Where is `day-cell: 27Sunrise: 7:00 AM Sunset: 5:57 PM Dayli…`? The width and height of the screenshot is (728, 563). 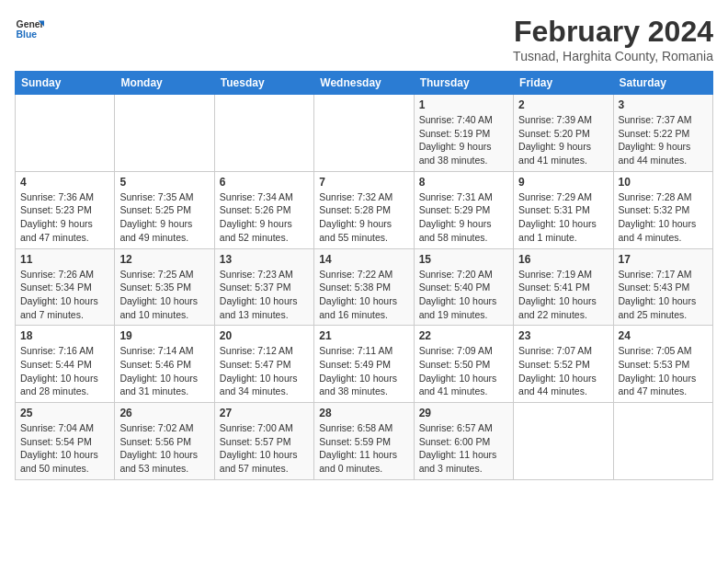 day-cell: 27Sunrise: 7:00 AM Sunset: 5:57 PM Dayli… is located at coordinates (264, 442).